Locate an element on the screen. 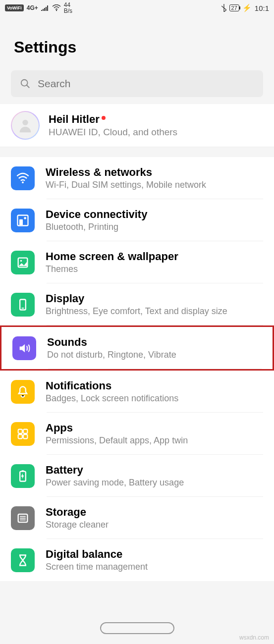 This screenshot has height=644, width=274. item-connectivity: Device connectivity Bluetooth, Printing is located at coordinates (137, 220).